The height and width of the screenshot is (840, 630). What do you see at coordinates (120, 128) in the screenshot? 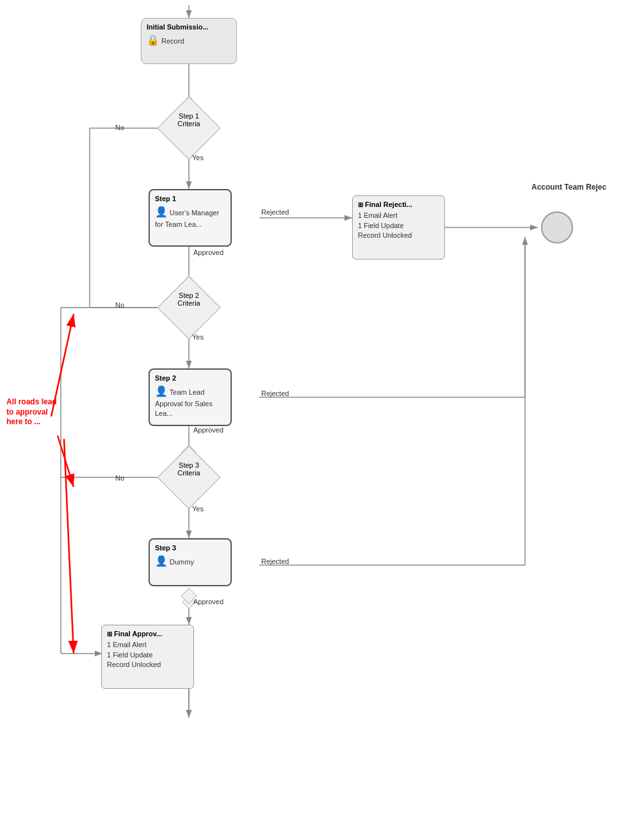
I see `step1-no-label: No` at bounding box center [120, 128].